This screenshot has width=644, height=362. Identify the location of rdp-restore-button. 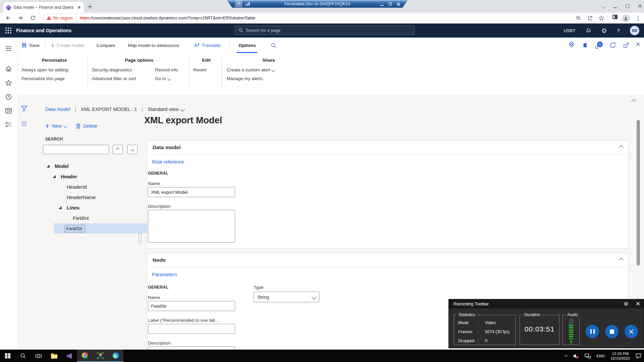
(390, 4).